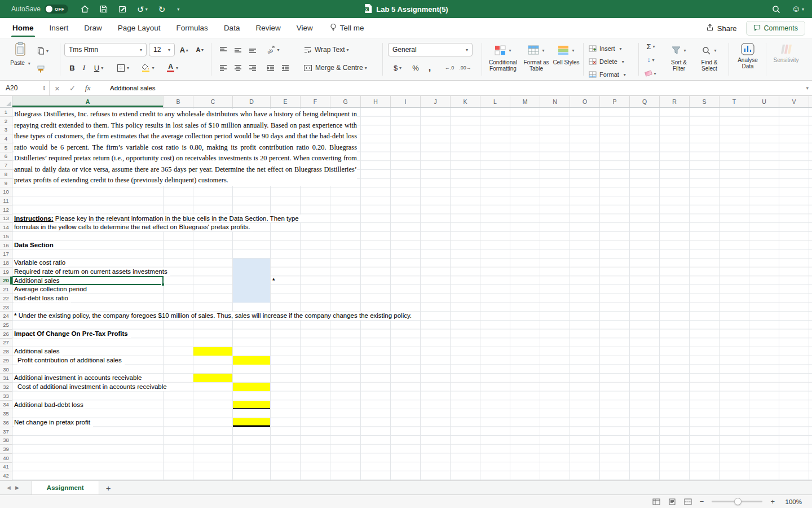 This screenshot has height=508, width=812. Describe the element at coordinates (123, 68) in the screenshot. I see `borders-button: ▾` at that location.